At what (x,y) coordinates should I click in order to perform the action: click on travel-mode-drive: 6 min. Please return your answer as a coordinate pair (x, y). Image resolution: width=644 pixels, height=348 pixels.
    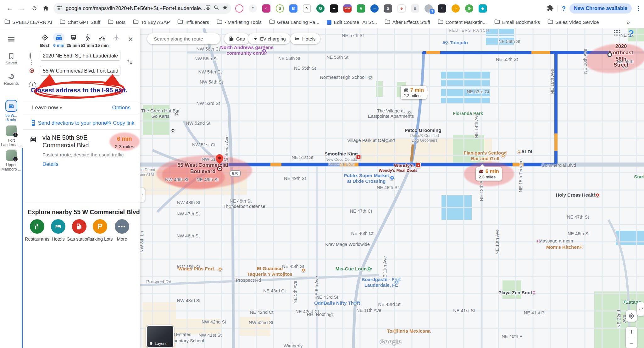
    Looking at the image, I should click on (59, 41).